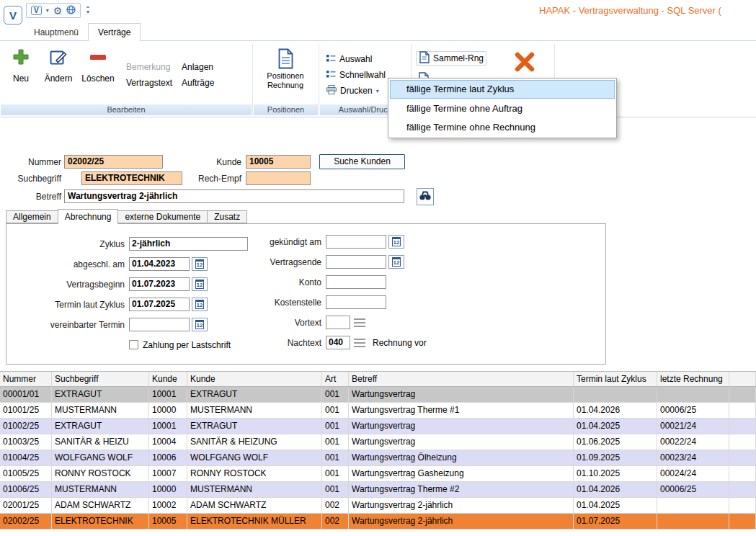  What do you see at coordinates (693, 379) in the screenshot?
I see `column-header-letzte-rechnung: letzte Rechnung` at bounding box center [693, 379].